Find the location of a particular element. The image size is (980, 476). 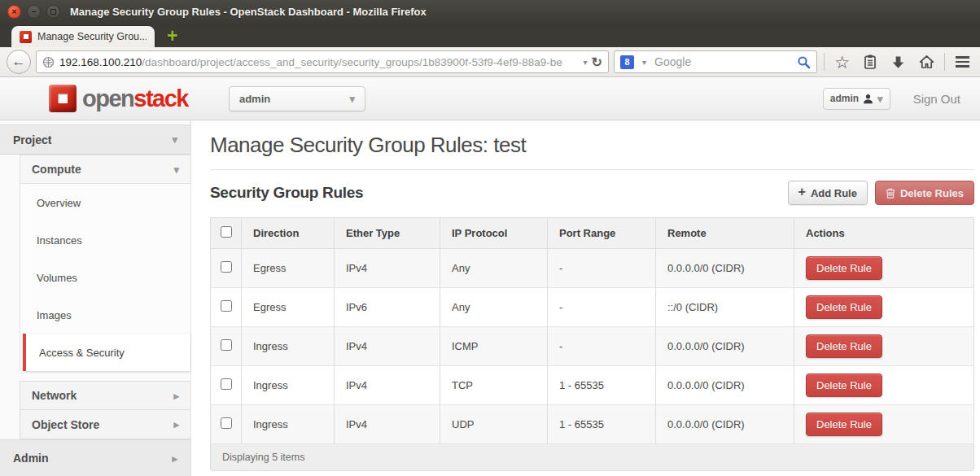

download-arrow-icon is located at coordinates (899, 62).